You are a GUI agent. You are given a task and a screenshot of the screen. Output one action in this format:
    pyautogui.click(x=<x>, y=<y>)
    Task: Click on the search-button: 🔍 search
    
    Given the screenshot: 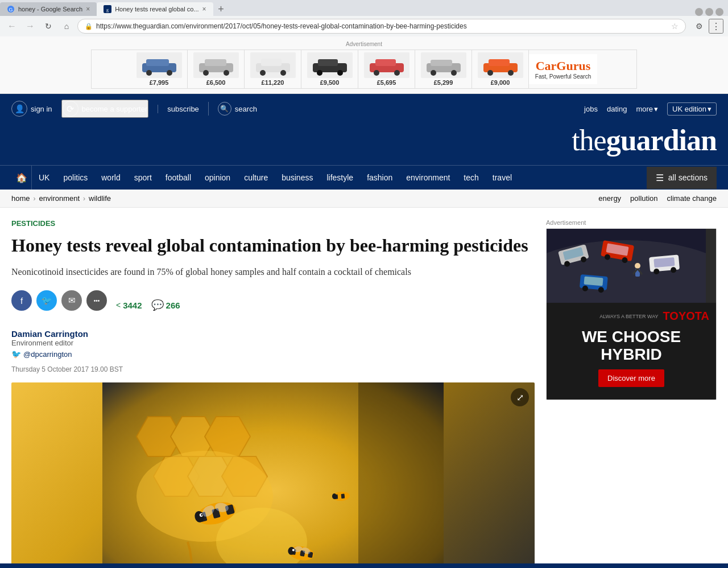 What is the action you would take?
    pyautogui.click(x=233, y=109)
    